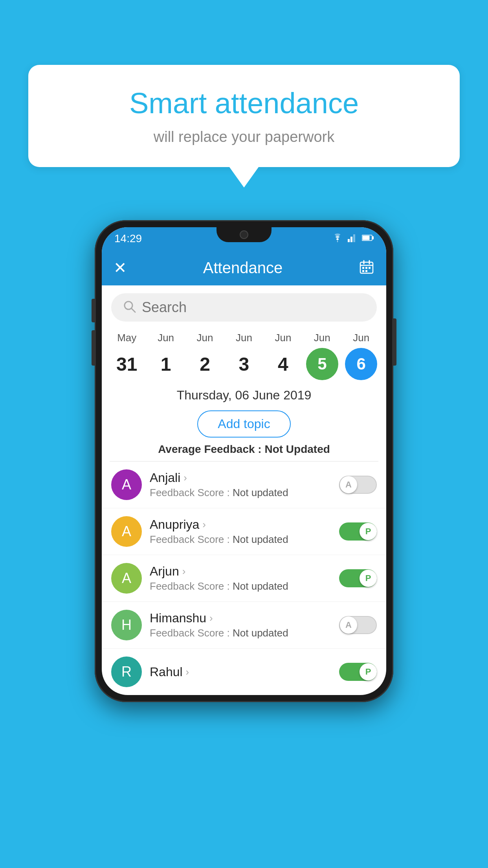 This screenshot has height=868, width=488. Describe the element at coordinates (240, 587) in the screenshot. I see `student-feedback-arjun: Feedback Score : Not updated` at that location.